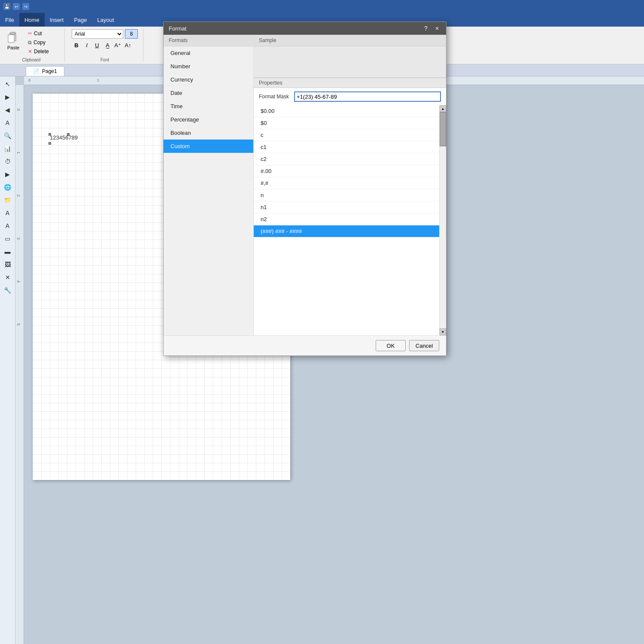 The width and height of the screenshot is (644, 644). Describe the element at coordinates (209, 146) in the screenshot. I see `format-custom: Custom` at that location.